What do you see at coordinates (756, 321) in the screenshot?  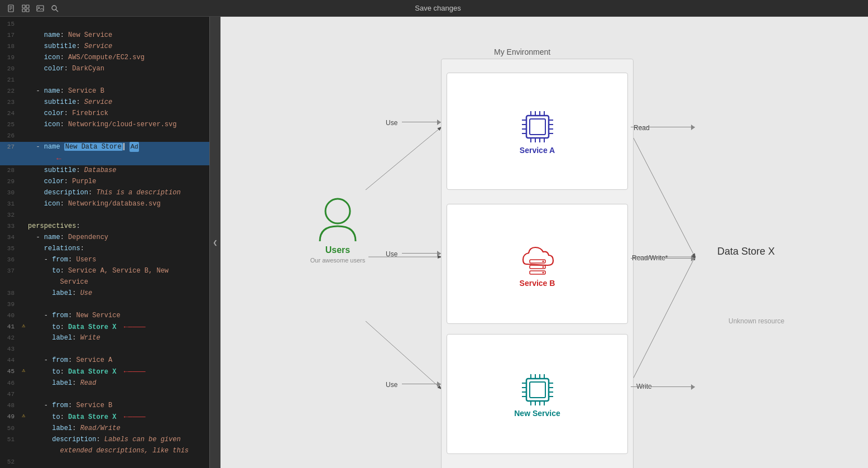 I see `unknown-resource-label: Unknown resource` at bounding box center [756, 321].